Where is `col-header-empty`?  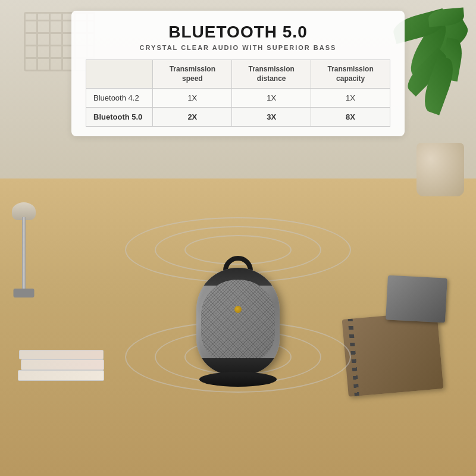
col-header-empty is located at coordinates (120, 74).